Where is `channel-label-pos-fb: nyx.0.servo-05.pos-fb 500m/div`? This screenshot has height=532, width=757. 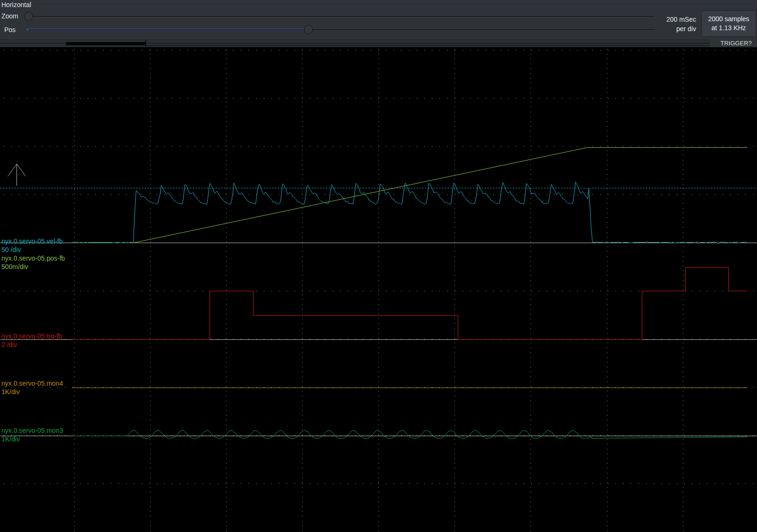
channel-label-pos-fb: nyx.0.servo-05.pos-fb 500m/div is located at coordinates (33, 262).